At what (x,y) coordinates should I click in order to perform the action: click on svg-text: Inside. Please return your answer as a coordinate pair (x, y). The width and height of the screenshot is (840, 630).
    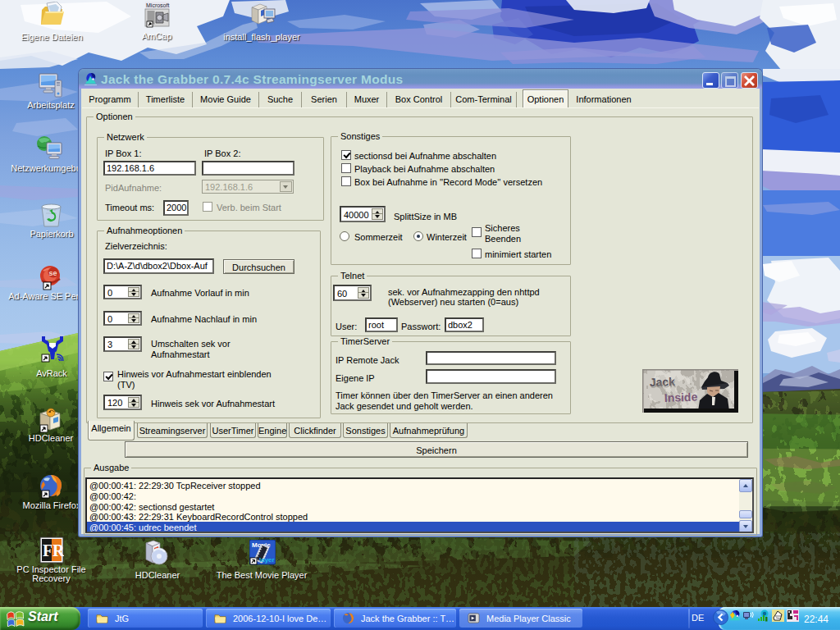
    Looking at the image, I should click on (681, 397).